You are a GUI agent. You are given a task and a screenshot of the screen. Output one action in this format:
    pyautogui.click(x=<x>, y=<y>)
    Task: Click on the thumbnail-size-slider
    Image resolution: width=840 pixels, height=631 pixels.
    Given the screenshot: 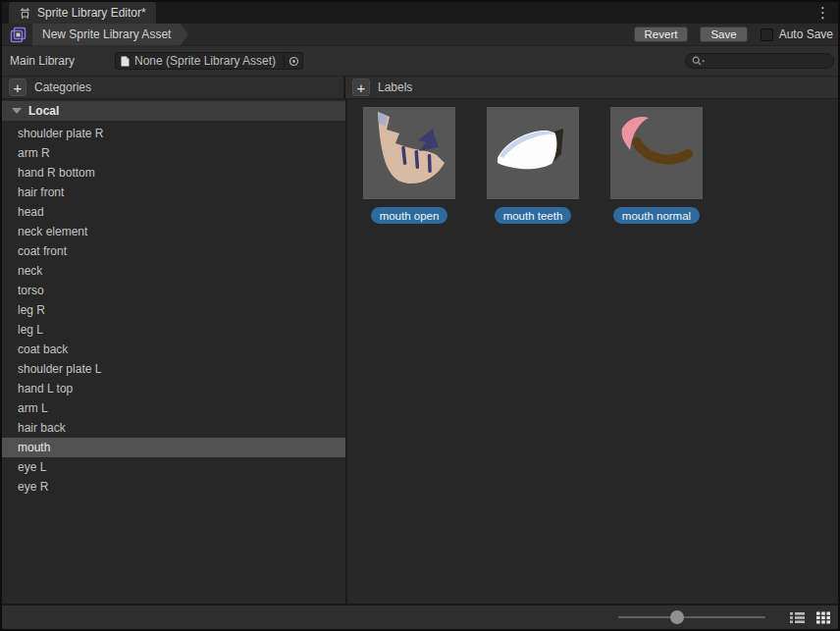 What is the action you would take?
    pyautogui.click(x=692, y=617)
    